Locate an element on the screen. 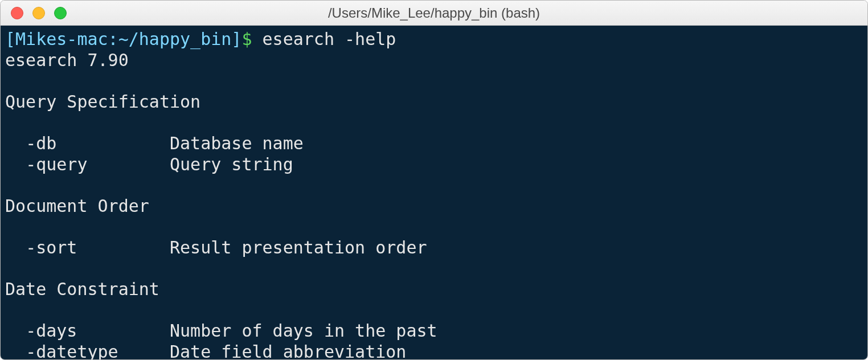 Image resolution: width=868 pixels, height=360 pixels. option-desc: Date field abbreviation is located at coordinates (288, 351).